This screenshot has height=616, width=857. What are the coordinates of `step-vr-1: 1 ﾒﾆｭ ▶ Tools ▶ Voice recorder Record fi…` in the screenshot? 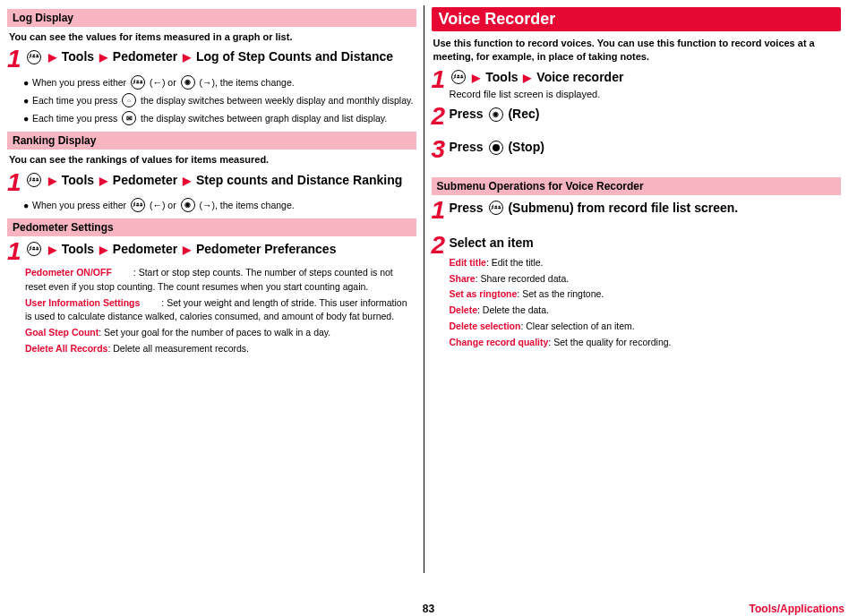 It's located at (637, 85).